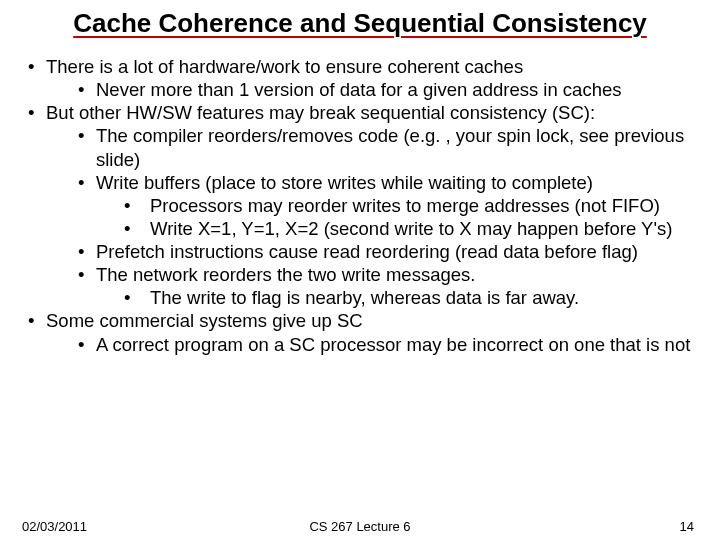  What do you see at coordinates (364, 298) in the screenshot?
I see `bullet-text: The write to flag is nearby, whereas dat…` at bounding box center [364, 298].